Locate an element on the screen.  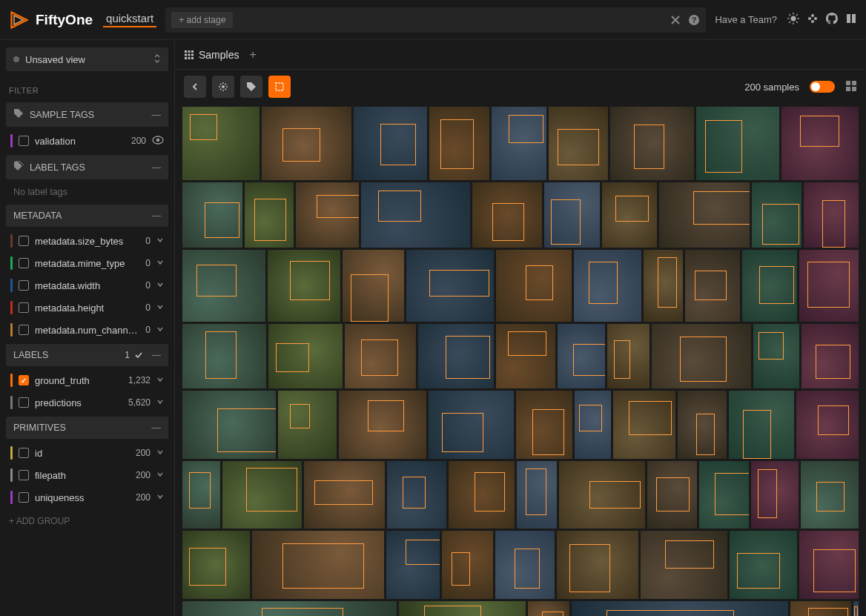
label-tags-header: LABEL TAGS — is located at coordinates (87, 168).